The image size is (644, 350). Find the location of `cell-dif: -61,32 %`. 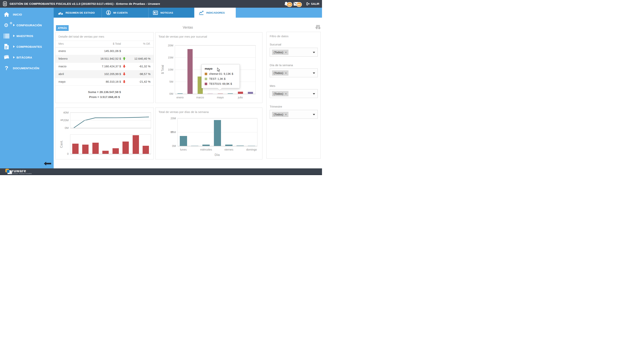

cell-dif: -61,32 % is located at coordinates (145, 66).